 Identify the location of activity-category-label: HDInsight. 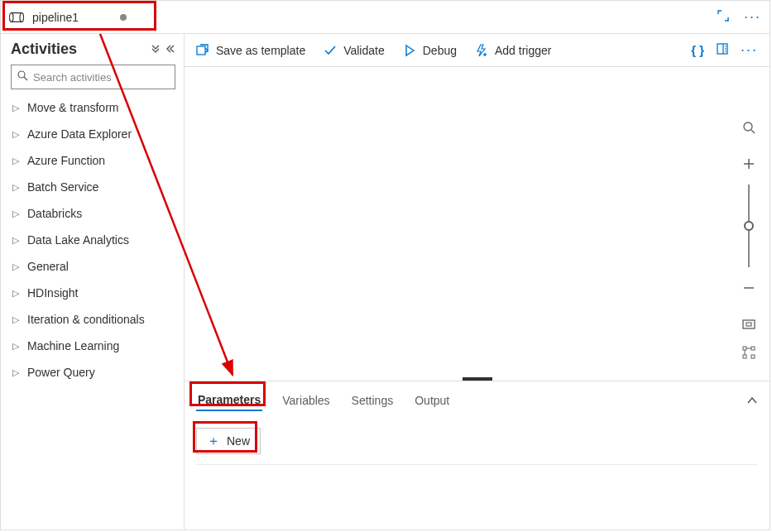
(53, 293).